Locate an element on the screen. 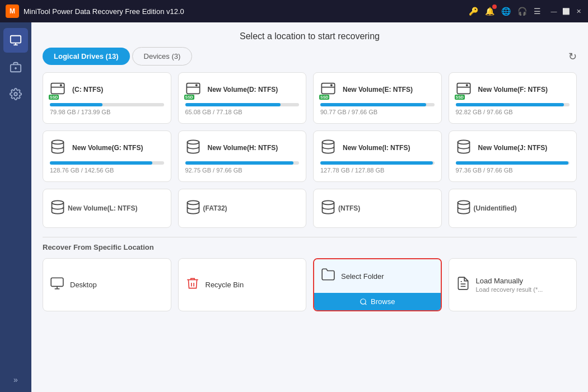  drive-card-d: SSD New Volume(D: NTFS) 65.08 GB / 77.18… is located at coordinates (242, 98).